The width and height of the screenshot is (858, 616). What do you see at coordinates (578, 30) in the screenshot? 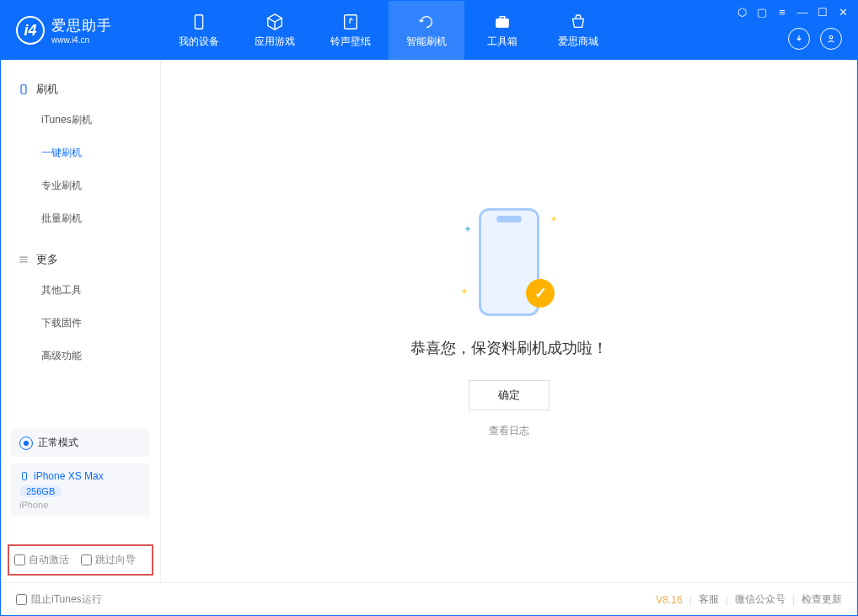
I see `nav-tab-store: 爱思商城` at bounding box center [578, 30].